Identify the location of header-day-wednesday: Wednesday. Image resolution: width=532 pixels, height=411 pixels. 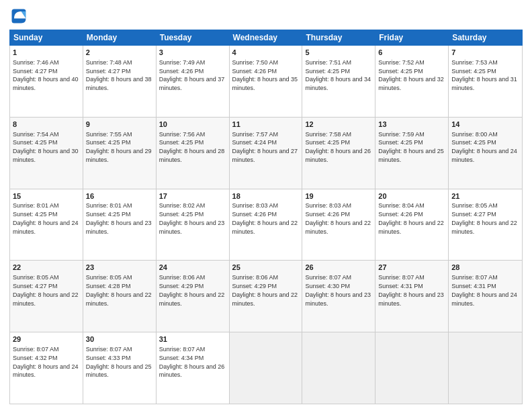
(266, 38).